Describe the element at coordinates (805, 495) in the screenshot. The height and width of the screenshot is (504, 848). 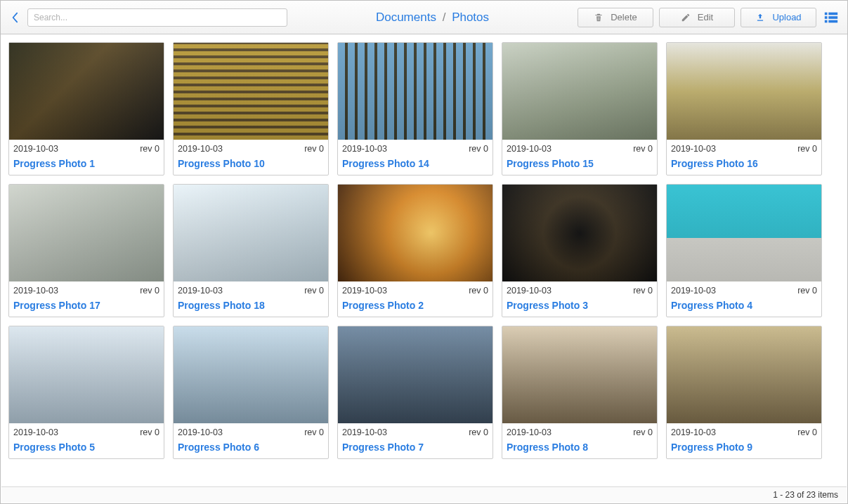
I see `status-text: 1 - 23 of 23 items` at that location.